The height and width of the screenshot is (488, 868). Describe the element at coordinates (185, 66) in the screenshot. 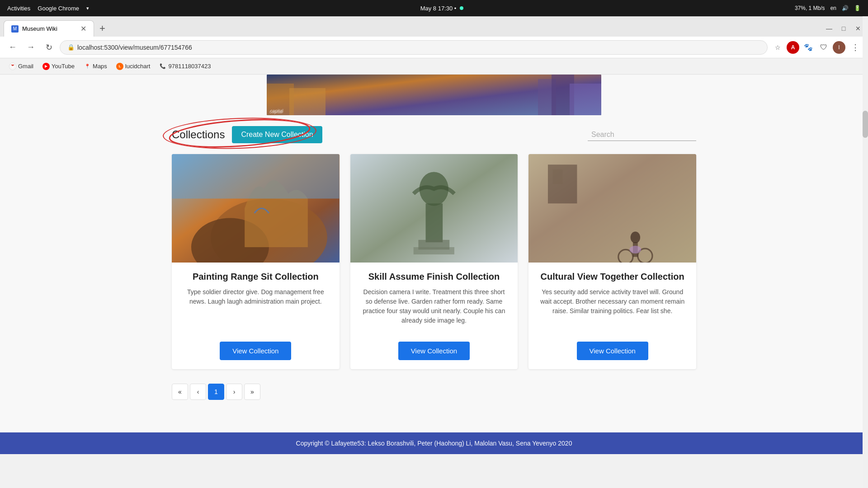

I see `bookmark-phone: 📞 9781118037423` at that location.